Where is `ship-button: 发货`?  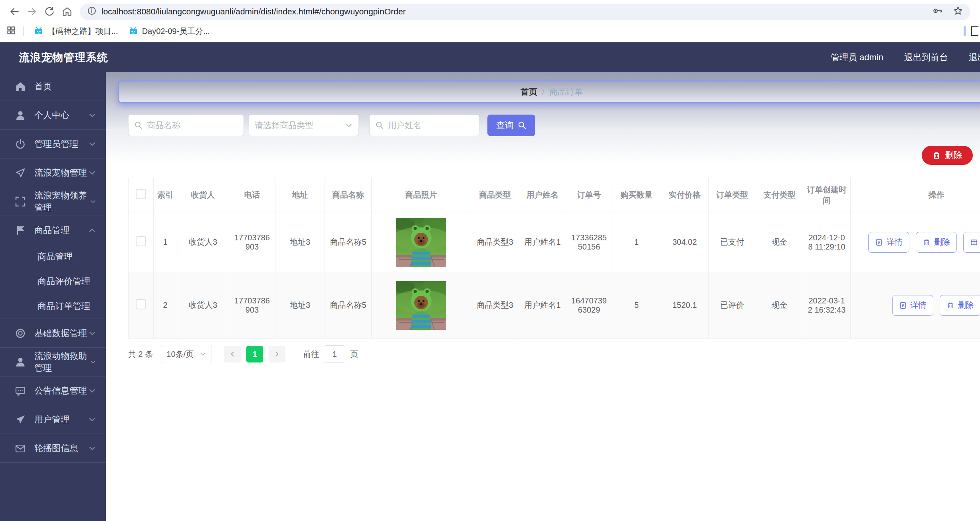 ship-button: 发货 is located at coordinates (972, 242).